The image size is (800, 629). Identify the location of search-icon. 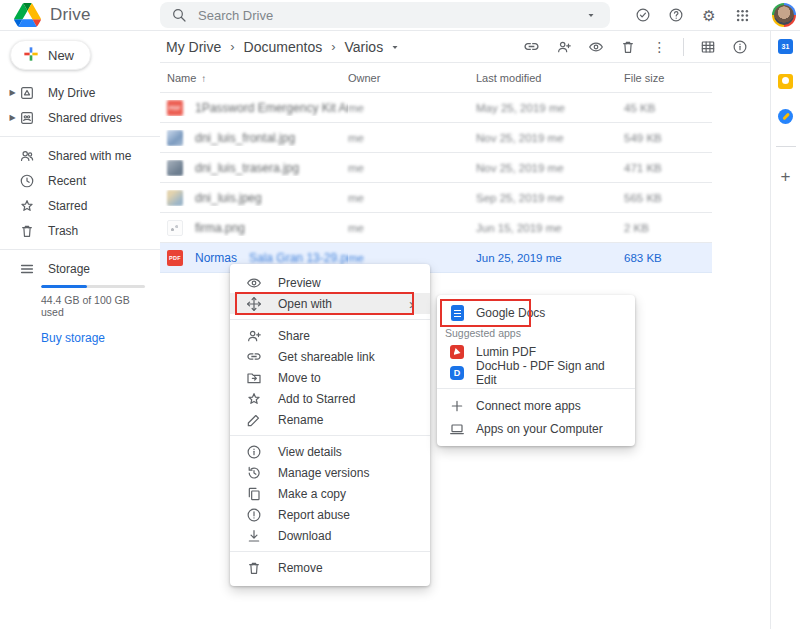
(179, 15).